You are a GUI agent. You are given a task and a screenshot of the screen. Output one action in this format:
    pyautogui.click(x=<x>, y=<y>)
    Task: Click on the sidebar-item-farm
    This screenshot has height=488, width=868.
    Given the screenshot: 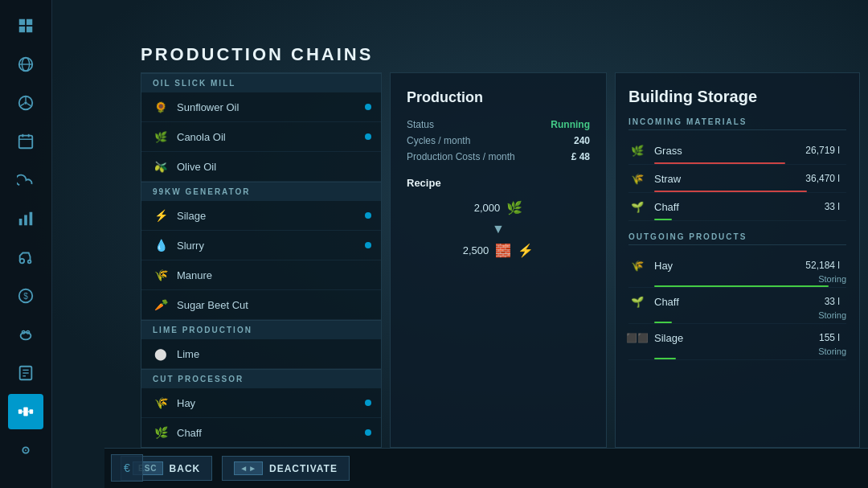 What is the action you would take?
    pyautogui.click(x=26, y=450)
    